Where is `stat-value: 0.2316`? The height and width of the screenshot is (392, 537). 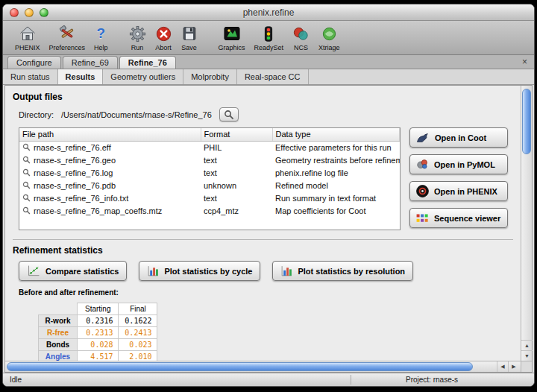
stat-value: 0.2316 is located at coordinates (98, 321).